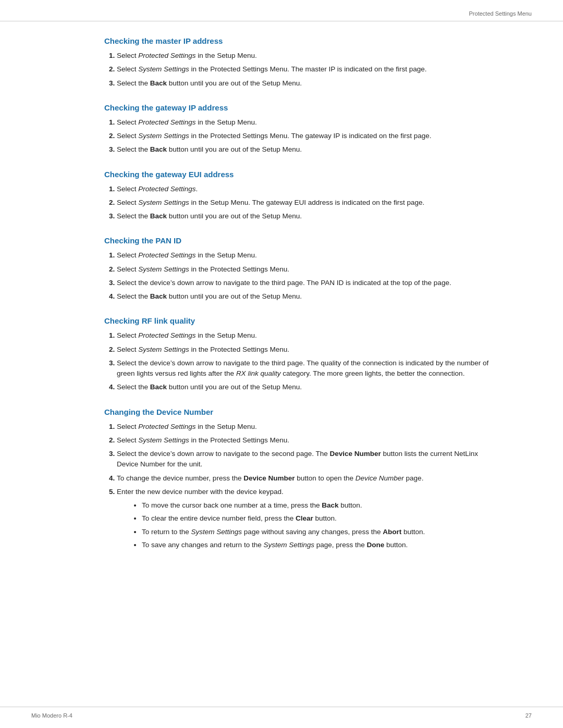 This screenshot has width=563, height=728. I want to click on section-title-pan-id: Checking the PAN ID, so click(302, 241).